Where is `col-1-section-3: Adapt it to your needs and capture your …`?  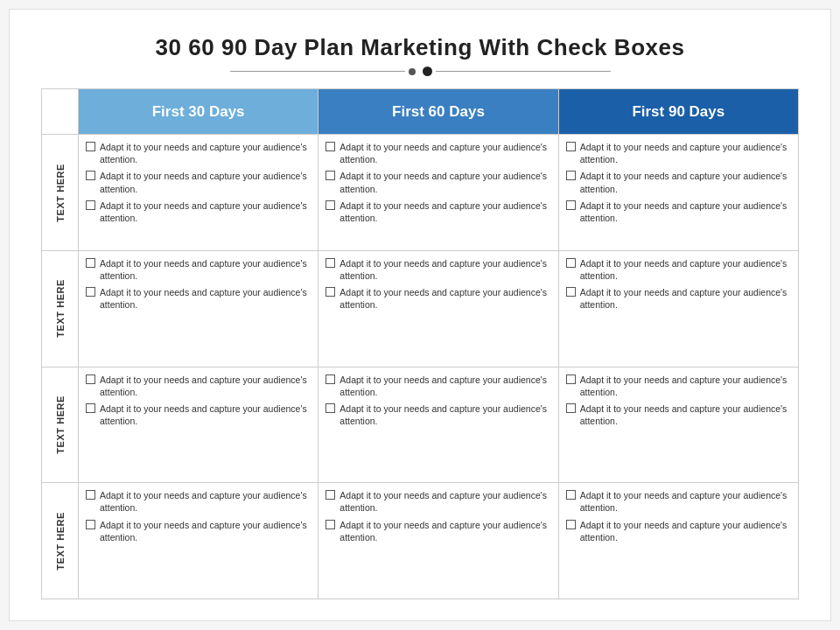 col-1-section-3: Adapt it to your needs and capture your … is located at coordinates (198, 425).